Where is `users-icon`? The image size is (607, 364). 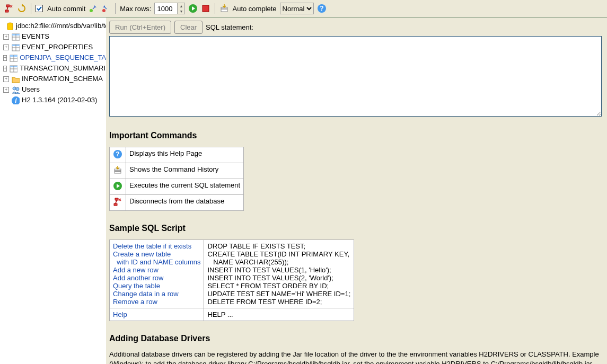 users-icon is located at coordinates (15, 90).